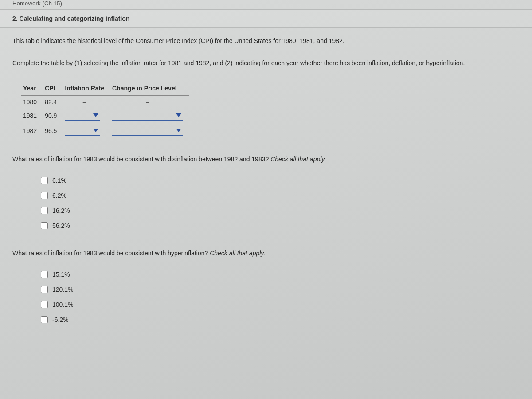  I want to click on list-item: 15.1%, so click(280, 274).